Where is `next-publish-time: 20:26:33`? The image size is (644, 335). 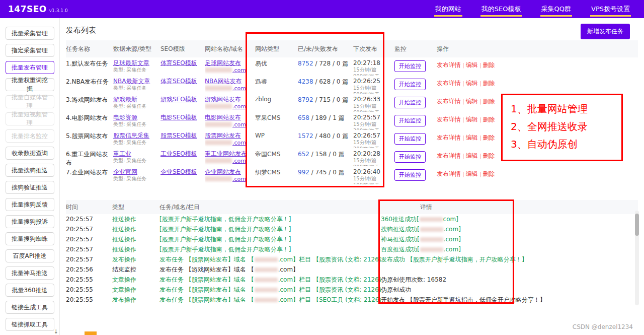 next-publish-time: 20:26:33 is located at coordinates (373, 99).